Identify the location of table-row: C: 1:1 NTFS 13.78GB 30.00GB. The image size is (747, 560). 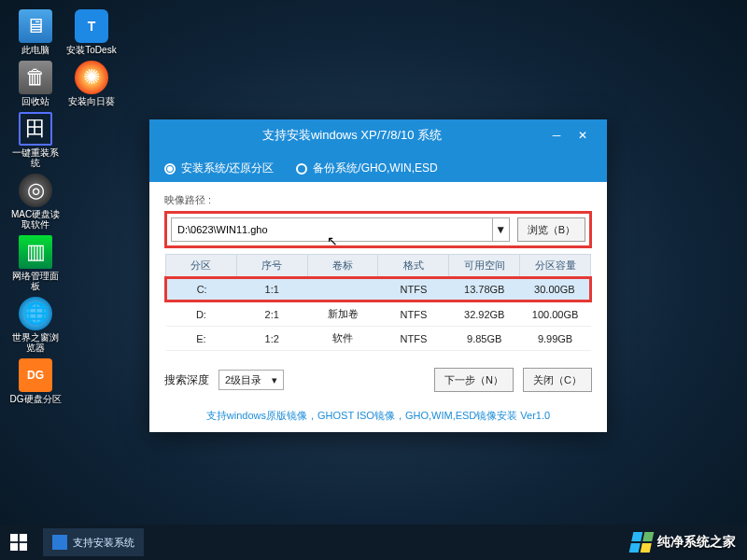
(379, 289).